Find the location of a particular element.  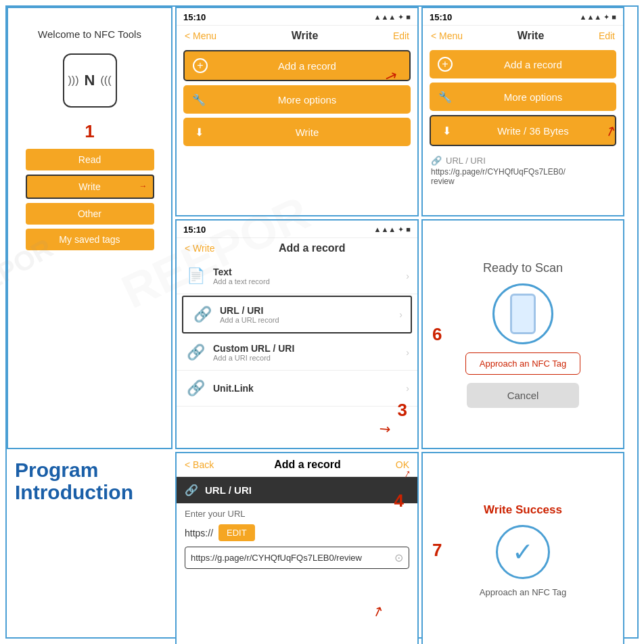

panel-urlentry: < Back Add a record OK 🔗 URL / URI Enter… is located at coordinates (297, 548).